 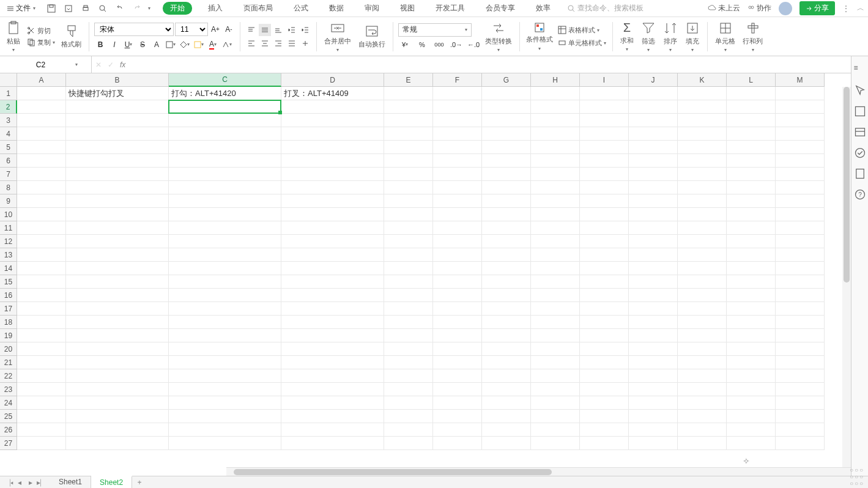 What do you see at coordinates (860, 70) in the screenshot?
I see `panel-collapse-icon: ≡` at bounding box center [860, 70].